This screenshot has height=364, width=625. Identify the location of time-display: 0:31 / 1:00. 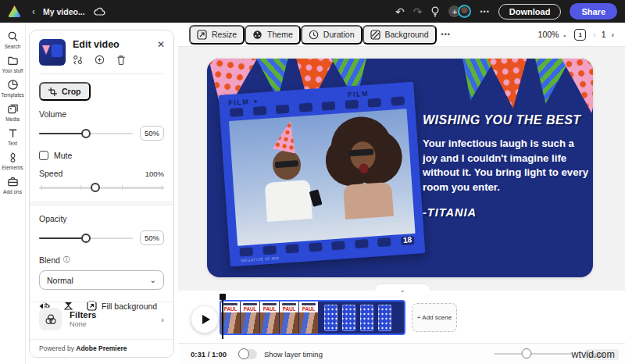
(209, 355).